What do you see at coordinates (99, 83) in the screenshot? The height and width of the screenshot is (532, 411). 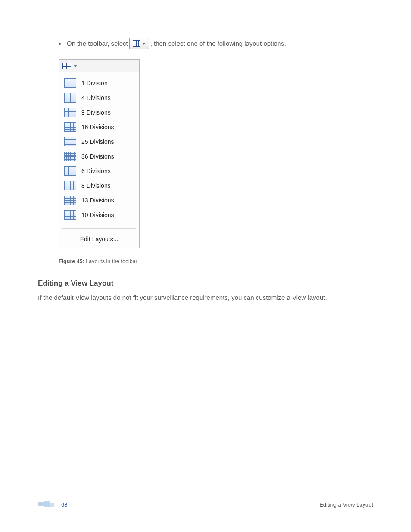 I see `layout-option-item: 1 Division` at bounding box center [99, 83].